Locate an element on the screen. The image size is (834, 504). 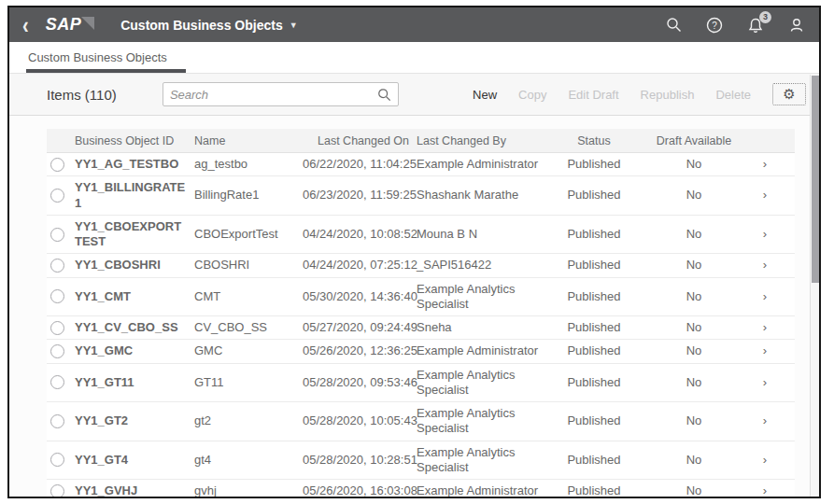
cell-last-changed-by: Shashank Marathe is located at coordinates (485, 195).